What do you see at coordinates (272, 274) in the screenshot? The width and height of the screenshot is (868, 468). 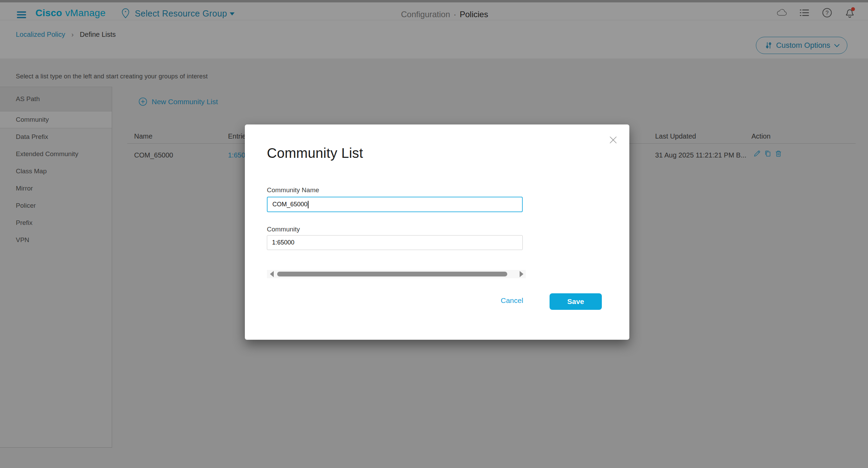 I see `scroll-left-arrow-icon` at bounding box center [272, 274].